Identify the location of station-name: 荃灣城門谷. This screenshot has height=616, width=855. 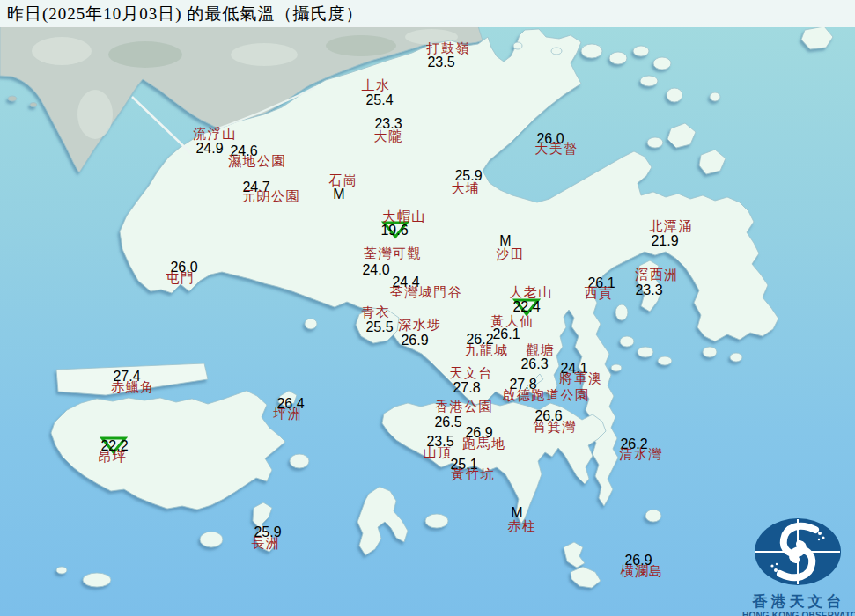
(426, 292).